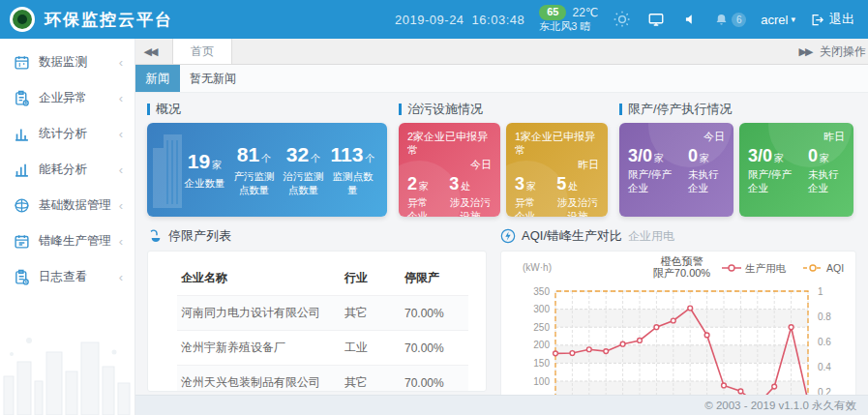 The width and height of the screenshot is (868, 415). I want to click on news-bar: 新闻 暂无新闻, so click(501, 79).